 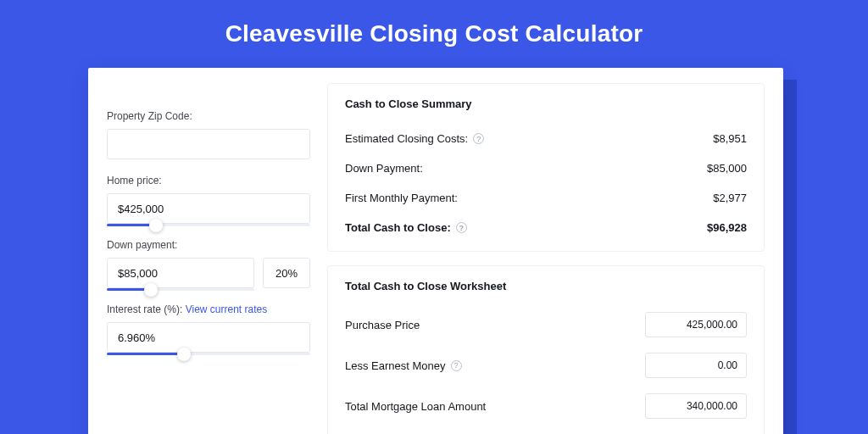 I want to click on summary-total-value: $96,928, so click(x=727, y=227).